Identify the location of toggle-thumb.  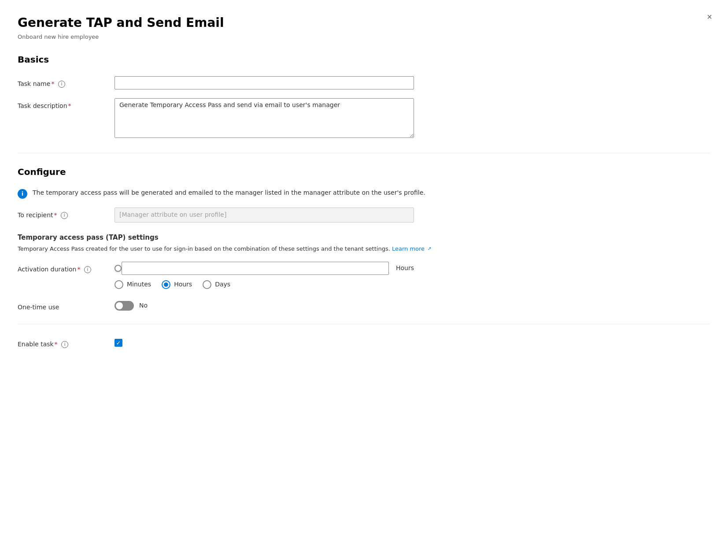
(119, 306).